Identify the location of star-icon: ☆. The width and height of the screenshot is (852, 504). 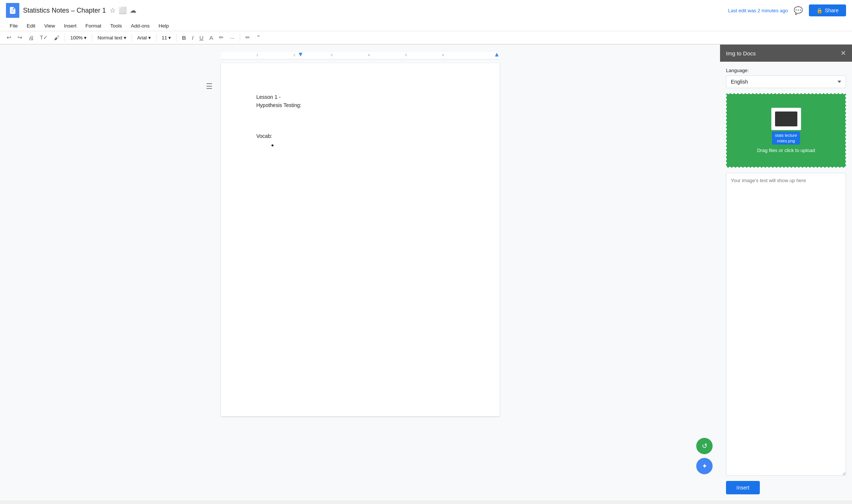
(113, 10).